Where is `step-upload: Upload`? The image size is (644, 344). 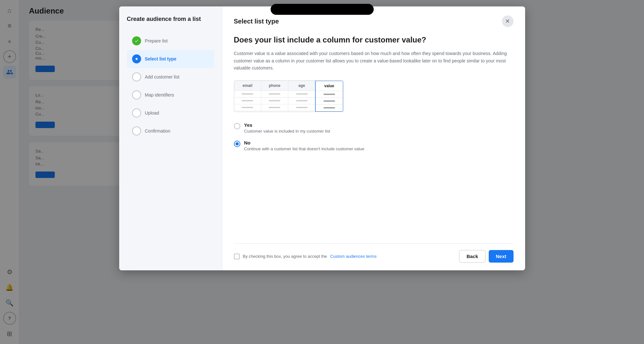 step-upload: Upload is located at coordinates (171, 113).